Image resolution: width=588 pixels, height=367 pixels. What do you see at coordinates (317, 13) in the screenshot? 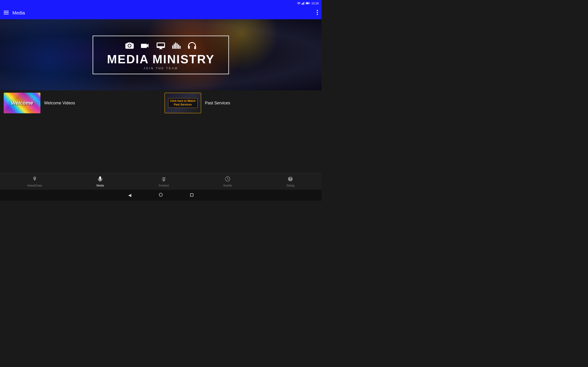
I see `more-options-icon` at bounding box center [317, 13].